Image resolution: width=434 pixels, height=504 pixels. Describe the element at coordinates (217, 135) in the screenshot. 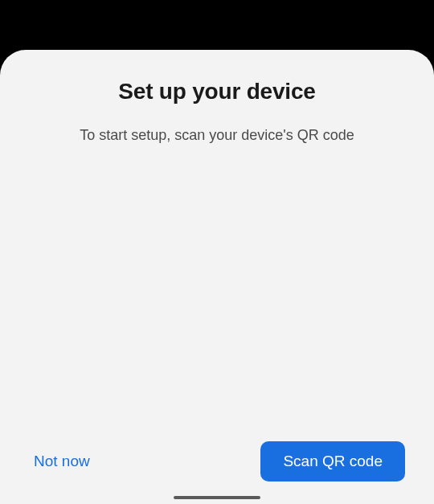

I see `dialog-subtitle: To start setup, scan your device's QR co…` at that location.